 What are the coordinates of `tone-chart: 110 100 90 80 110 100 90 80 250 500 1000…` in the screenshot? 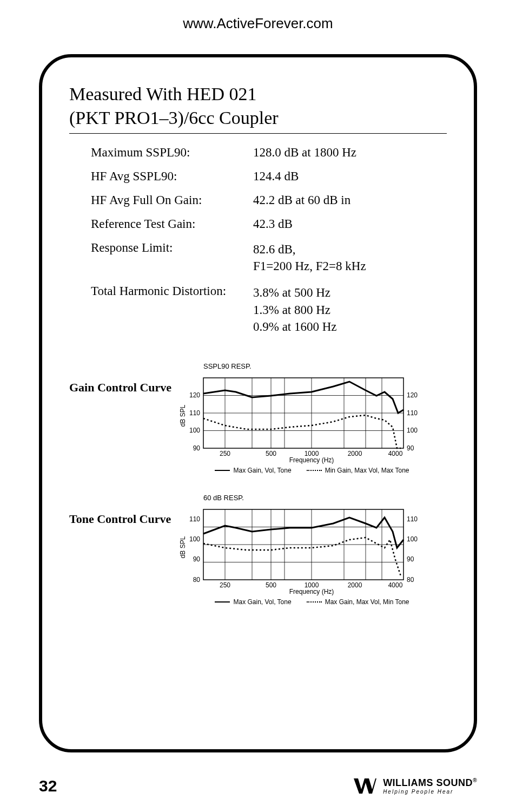 It's located at (307, 550).